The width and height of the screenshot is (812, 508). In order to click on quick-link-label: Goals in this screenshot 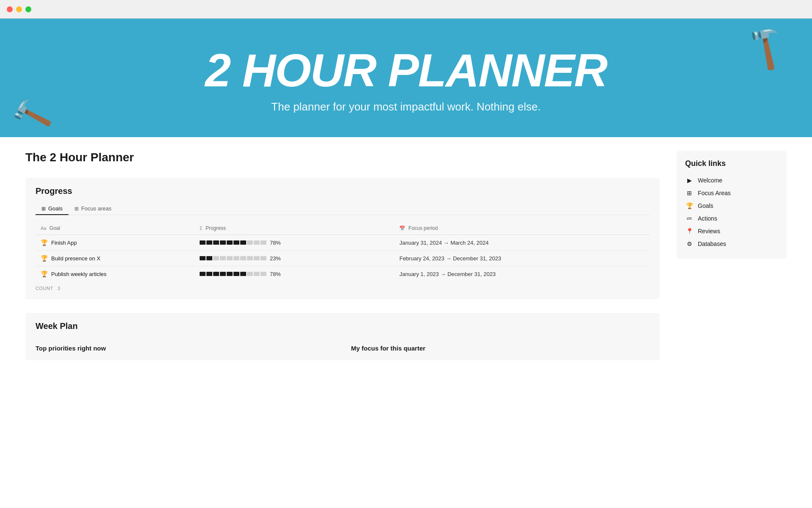, I will do `click(705, 206)`.